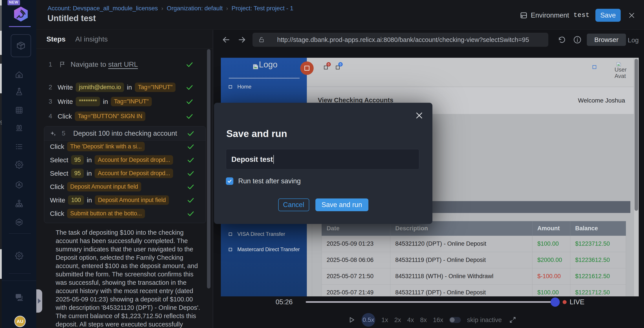 This screenshot has height=328, width=644. I want to click on underlying-window-sliver: 9, so click(1, 164).